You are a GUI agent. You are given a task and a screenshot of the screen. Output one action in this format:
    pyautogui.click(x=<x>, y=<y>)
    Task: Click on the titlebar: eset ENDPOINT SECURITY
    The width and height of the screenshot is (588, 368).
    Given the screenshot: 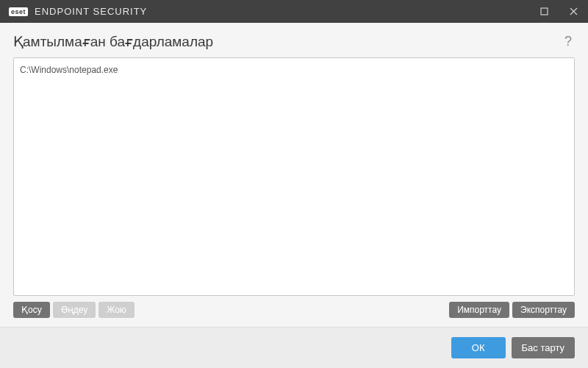 What is the action you would take?
    pyautogui.click(x=294, y=12)
    